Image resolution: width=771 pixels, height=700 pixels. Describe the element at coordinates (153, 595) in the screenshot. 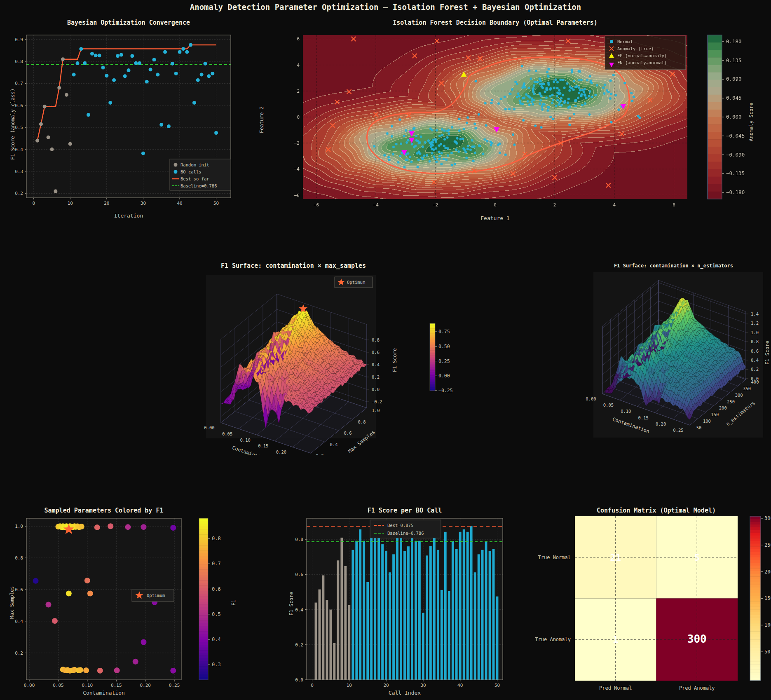

I see `legend: Optimum` at that location.